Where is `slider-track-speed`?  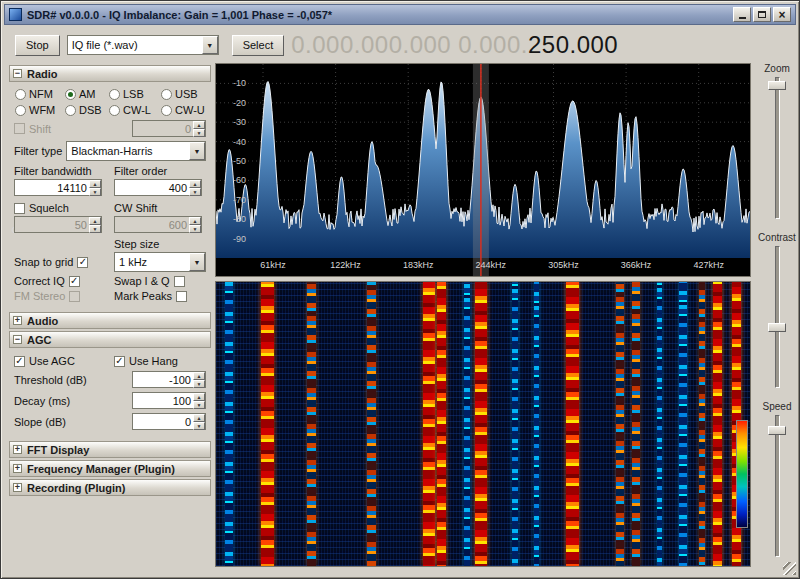
slider-track-speed is located at coordinates (777, 486).